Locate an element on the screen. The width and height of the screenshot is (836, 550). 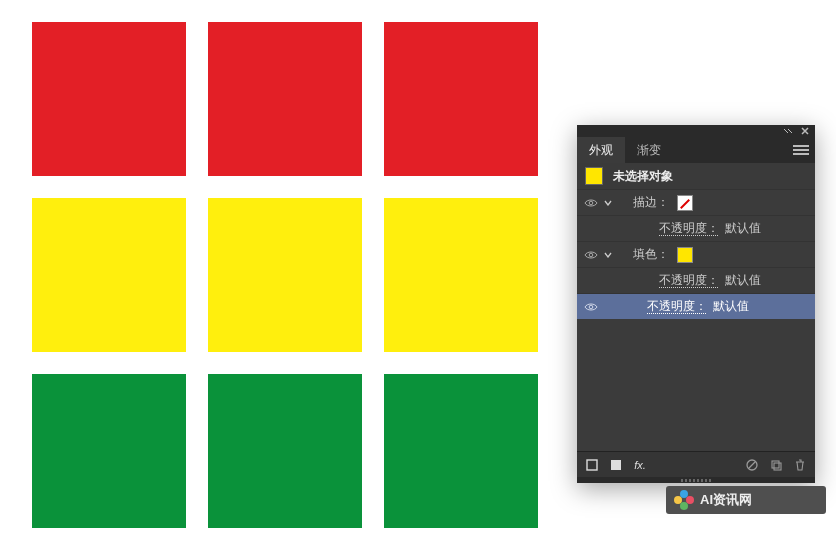
object-opacity-row: 不透明度： 默认值 is located at coordinates (696, 306).